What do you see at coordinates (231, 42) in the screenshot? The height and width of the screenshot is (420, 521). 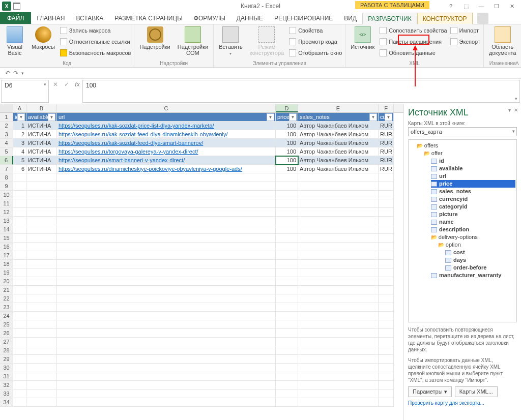 I see `insert-control-button: Вставить▾` at bounding box center [231, 42].